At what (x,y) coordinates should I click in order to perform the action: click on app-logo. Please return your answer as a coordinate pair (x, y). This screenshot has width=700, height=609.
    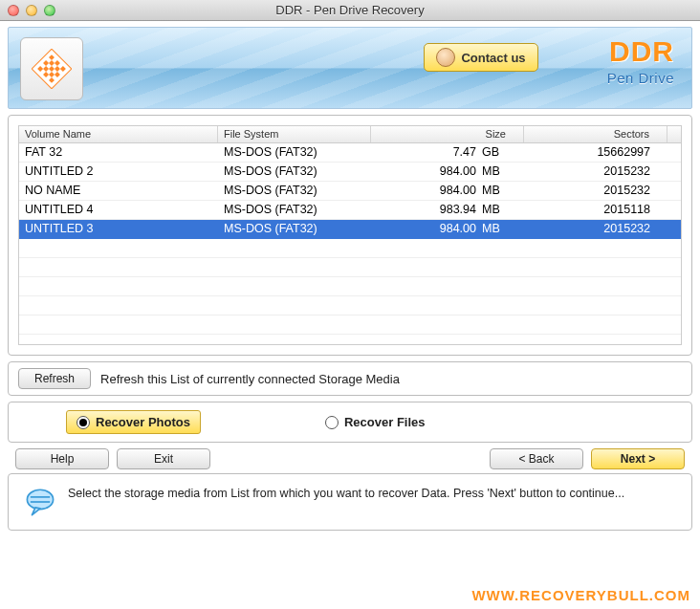
    Looking at the image, I should click on (52, 69).